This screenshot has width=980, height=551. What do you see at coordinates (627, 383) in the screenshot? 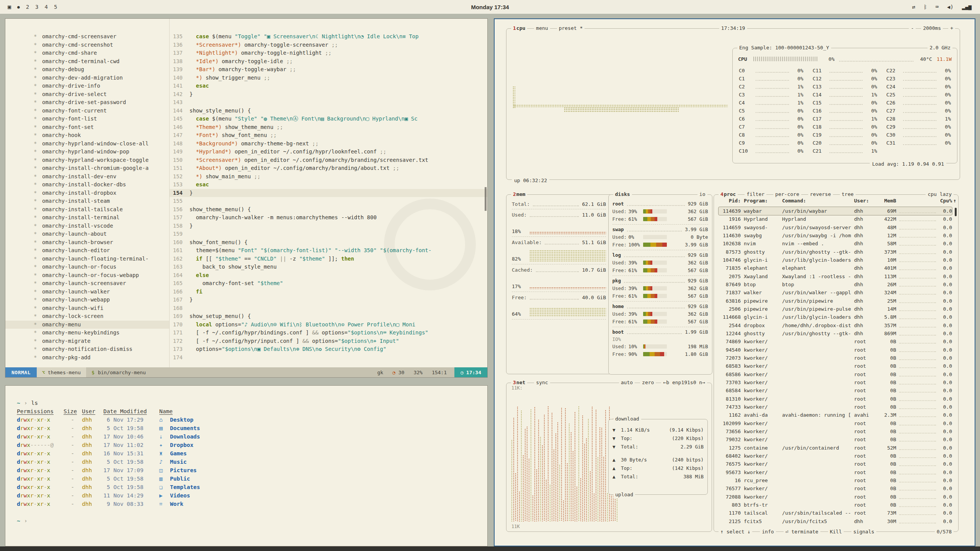
I see `auto-toggle: auto` at bounding box center [627, 383].